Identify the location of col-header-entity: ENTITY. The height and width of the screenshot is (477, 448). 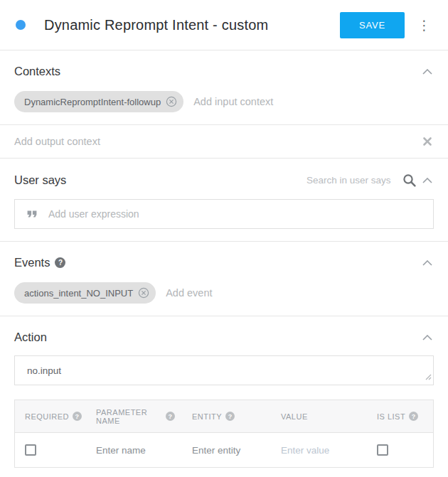
(207, 417).